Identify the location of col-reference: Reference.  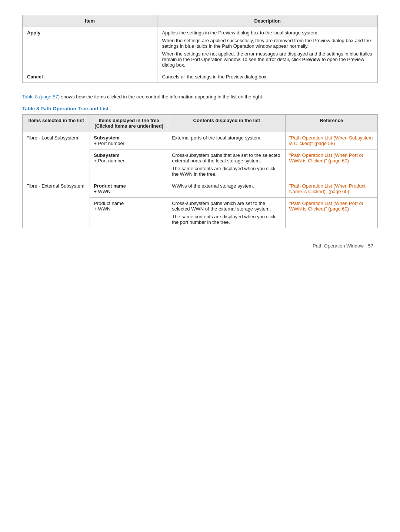
(331, 123).